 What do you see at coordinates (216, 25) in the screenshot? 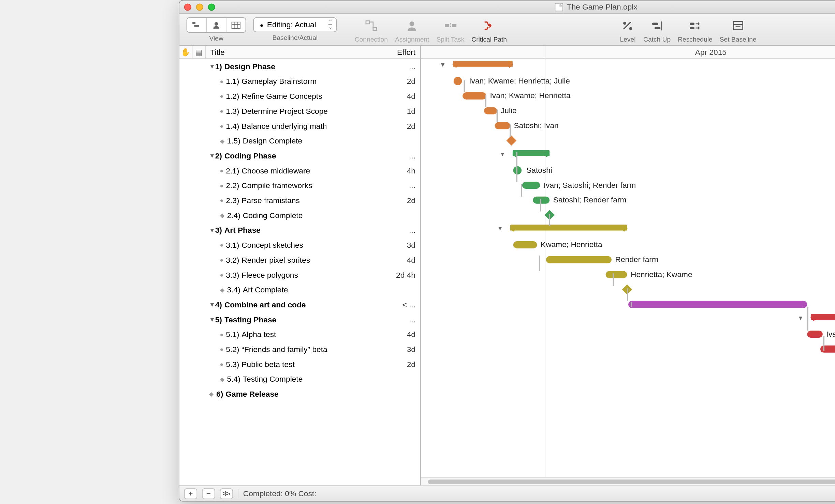
I see `view-segmented` at bounding box center [216, 25].